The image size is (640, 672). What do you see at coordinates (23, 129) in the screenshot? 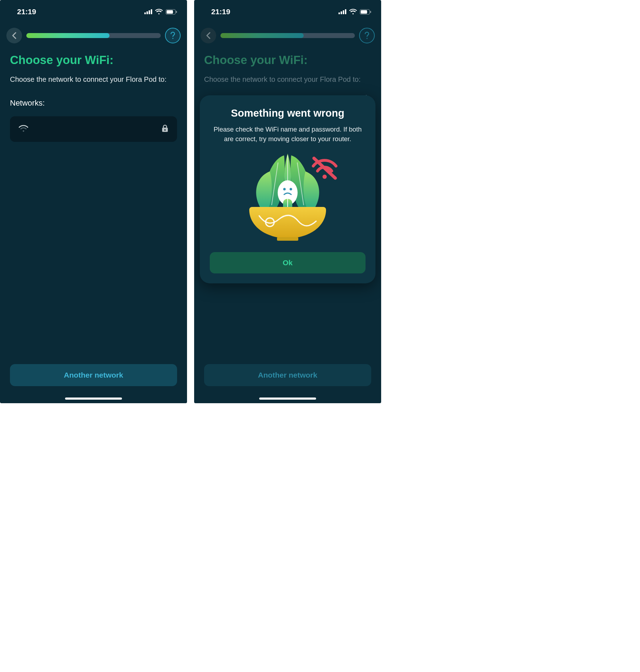
I see `wifi-signal-icon` at bounding box center [23, 129].